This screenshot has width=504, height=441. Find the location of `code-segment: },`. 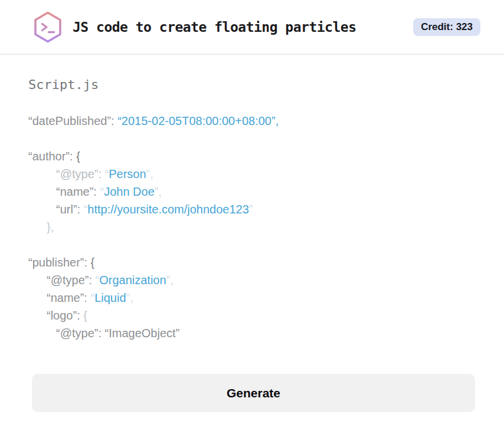

code-segment: }, is located at coordinates (50, 227).